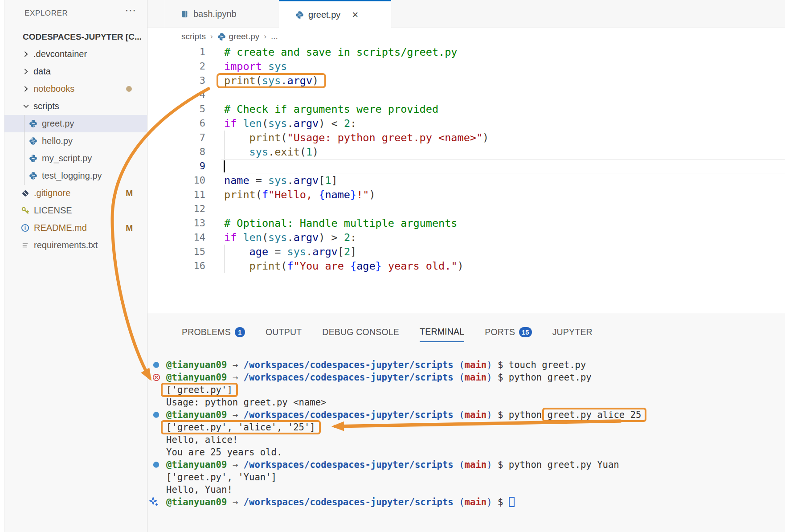 The image size is (785, 532). Describe the element at coordinates (76, 193) in the screenshot. I see `sidebar-item-gitignore: .gitignoreM` at that location.